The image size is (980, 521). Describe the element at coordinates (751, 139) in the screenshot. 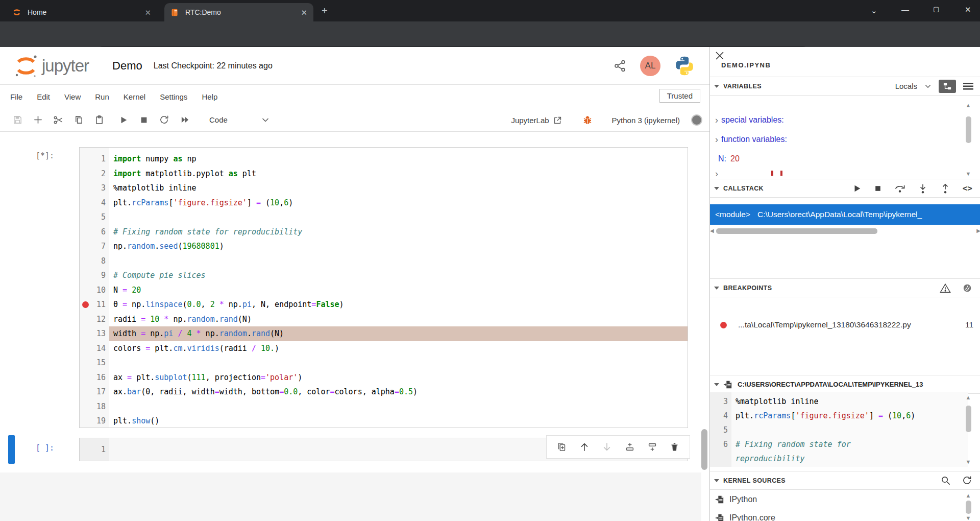

I see `variable-tree-item: ›function variables:` at that location.